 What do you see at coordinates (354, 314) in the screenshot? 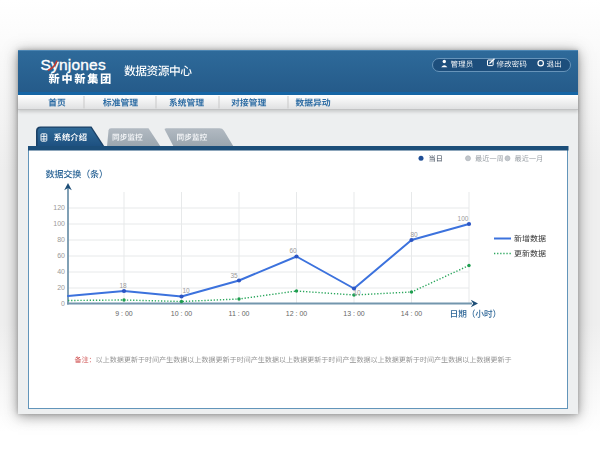
I see `svg-text: 13 : 00` at bounding box center [354, 314].